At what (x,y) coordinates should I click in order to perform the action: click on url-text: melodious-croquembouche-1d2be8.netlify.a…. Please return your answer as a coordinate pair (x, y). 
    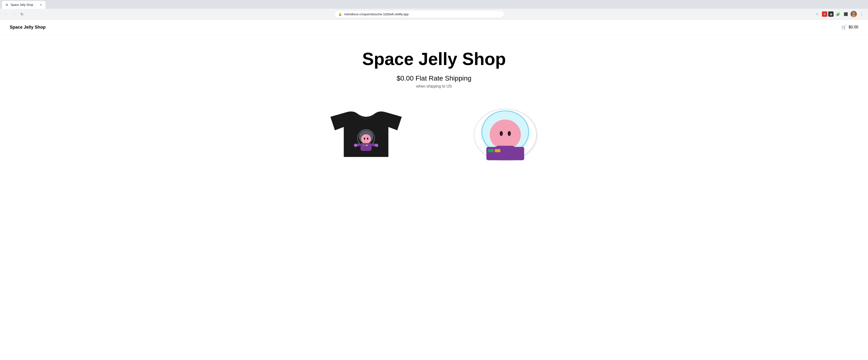
    Looking at the image, I should click on (423, 14).